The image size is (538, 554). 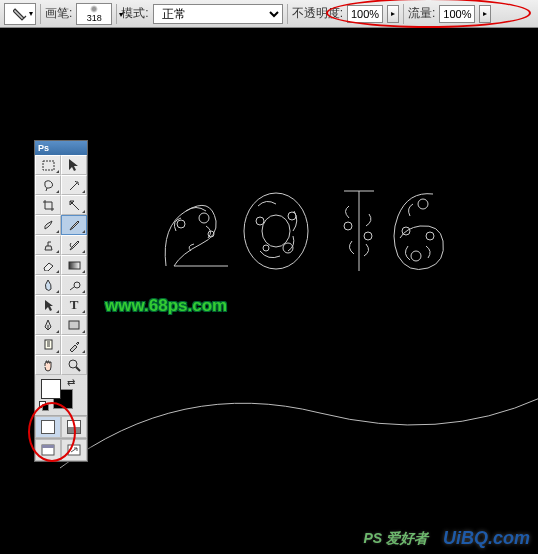 What do you see at coordinates (74, 205) in the screenshot?
I see `slice-tool` at bounding box center [74, 205].